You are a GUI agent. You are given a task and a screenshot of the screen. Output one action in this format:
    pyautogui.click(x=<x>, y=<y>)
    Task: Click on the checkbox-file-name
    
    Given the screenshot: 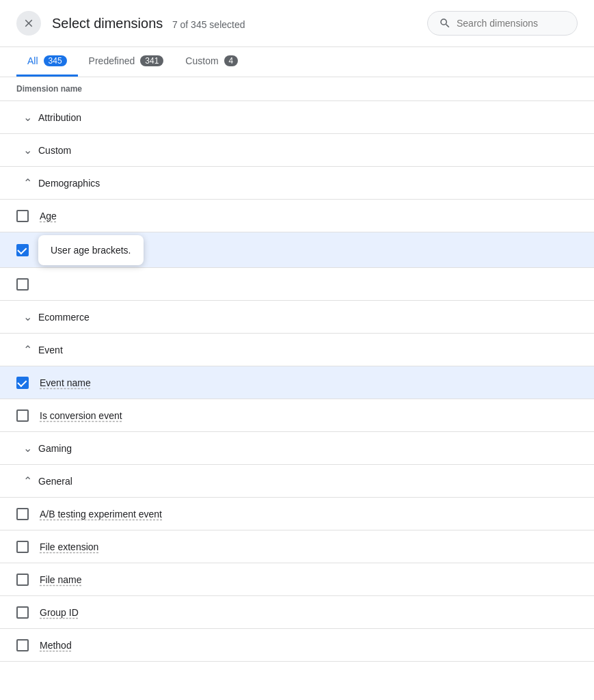 What is the action you would take?
    pyautogui.click(x=23, y=580)
    